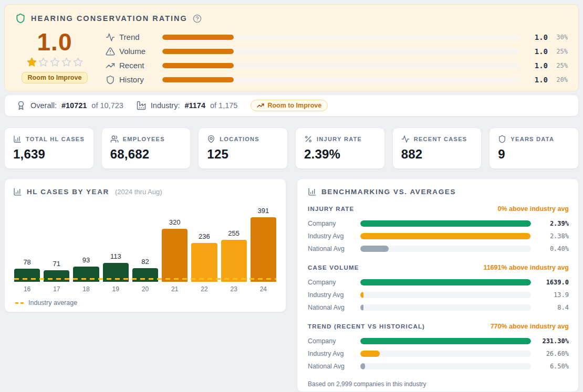 The height and width of the screenshot is (392, 583). What do you see at coordinates (550, 249) in the screenshot?
I see `bench-row-value: 0.40%` at bounding box center [550, 249].